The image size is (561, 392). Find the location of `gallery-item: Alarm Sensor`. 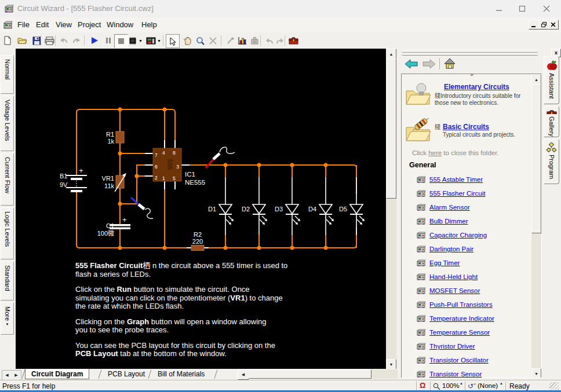

gallery-item: Alarm Sensor is located at coordinates (443, 207).